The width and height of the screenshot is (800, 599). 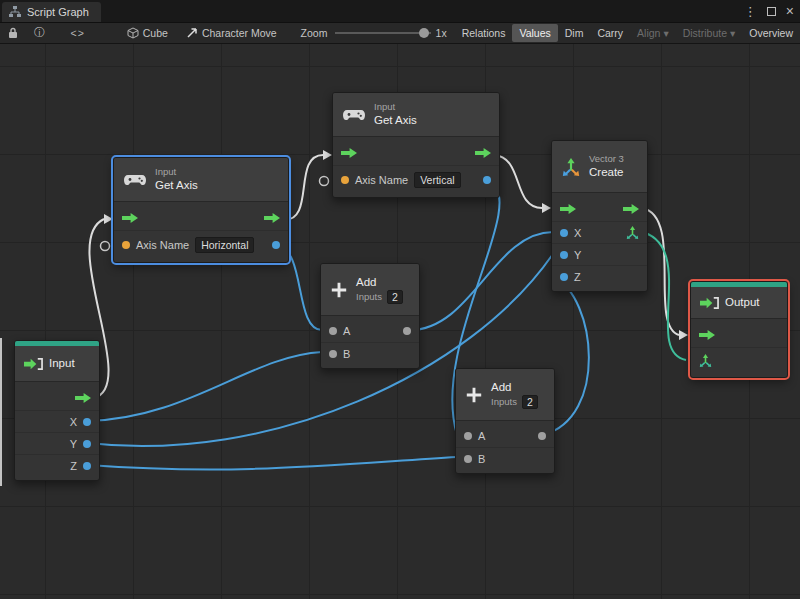 What do you see at coordinates (382, 180) in the screenshot?
I see `port-label: Axis Name` at bounding box center [382, 180].